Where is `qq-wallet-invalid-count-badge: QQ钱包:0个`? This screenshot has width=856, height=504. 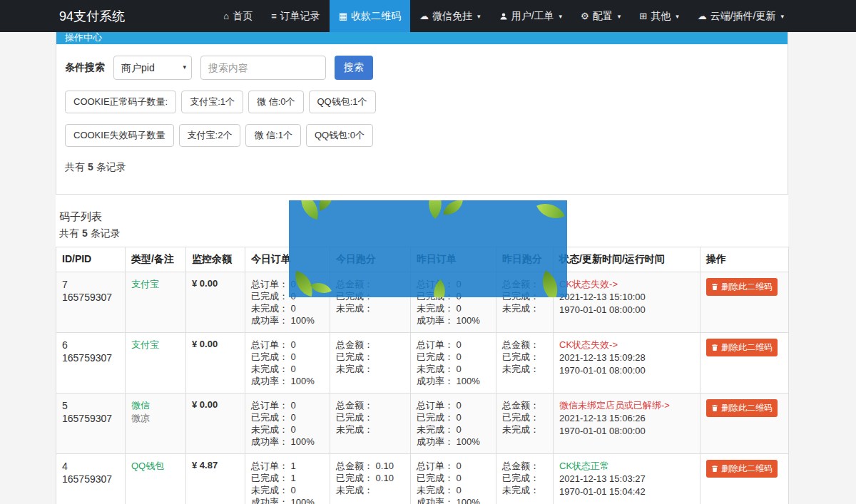 qq-wallet-invalid-count-badge: QQ钱包:0个 is located at coordinates (340, 135).